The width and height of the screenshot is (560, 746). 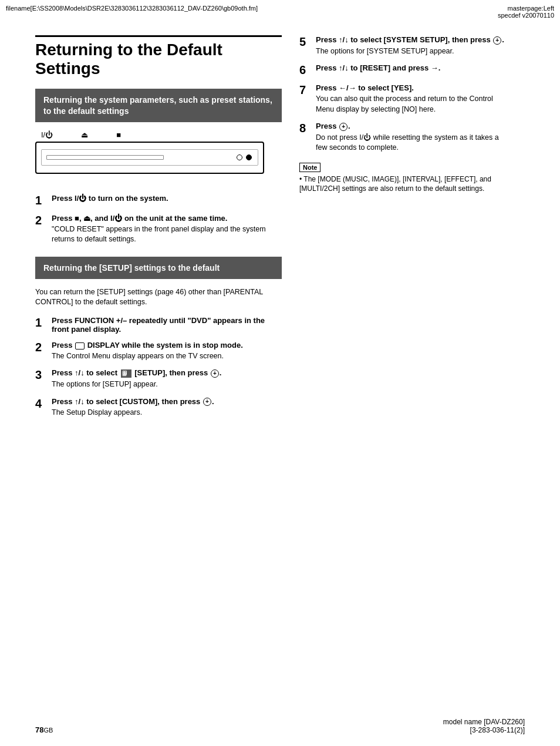 I want to click on note-content: • The [MODE (MUSIC, IMAGE)], [INTERVAL],…, so click(x=405, y=184).